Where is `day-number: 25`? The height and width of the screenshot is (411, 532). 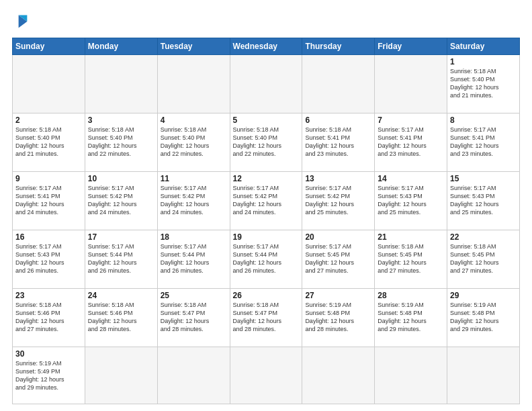
day-number: 25 is located at coordinates (193, 295).